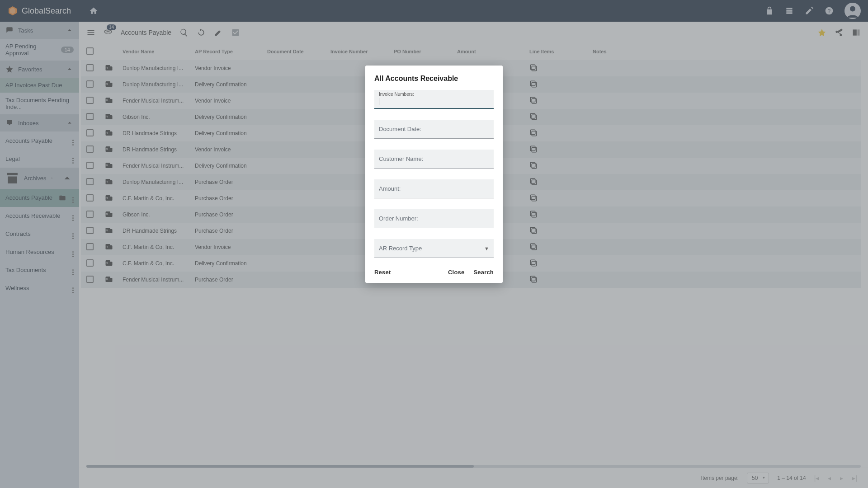 Image resolution: width=868 pixels, height=488 pixels. Describe the element at coordinates (434, 129) in the screenshot. I see `field-label: Document Date:` at that location.